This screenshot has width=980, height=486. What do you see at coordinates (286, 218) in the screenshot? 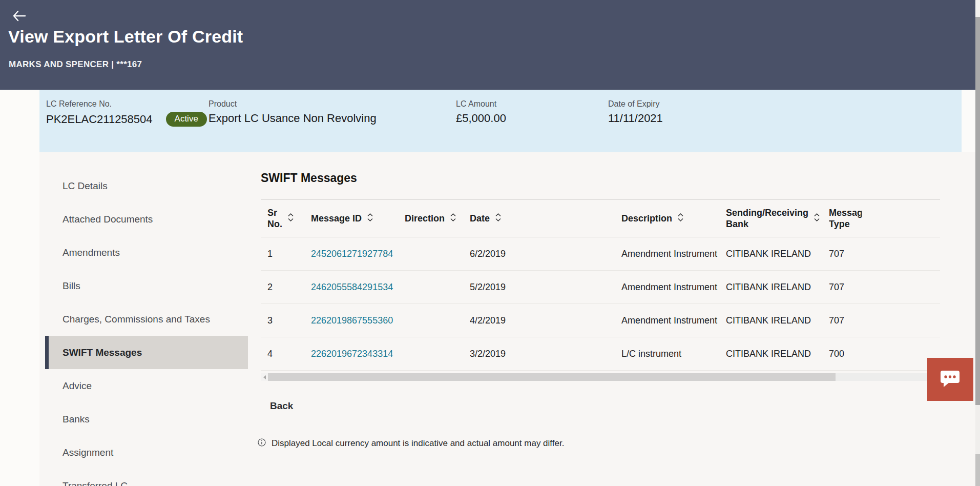
I see `column-header: Sr No.` at bounding box center [286, 218].